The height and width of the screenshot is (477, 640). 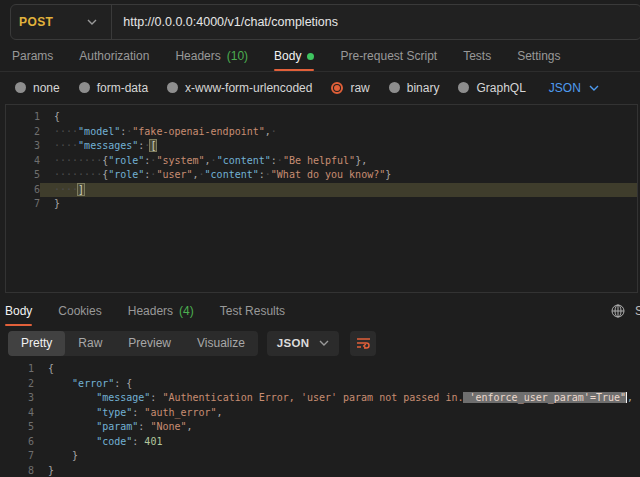 I want to click on response-tab-cookies: Cookies, so click(x=80, y=311).